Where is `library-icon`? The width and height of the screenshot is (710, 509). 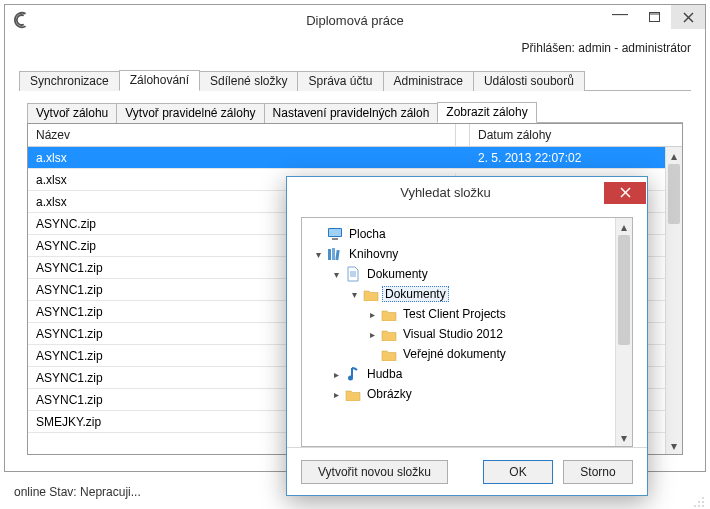 library-icon is located at coordinates (335, 254).